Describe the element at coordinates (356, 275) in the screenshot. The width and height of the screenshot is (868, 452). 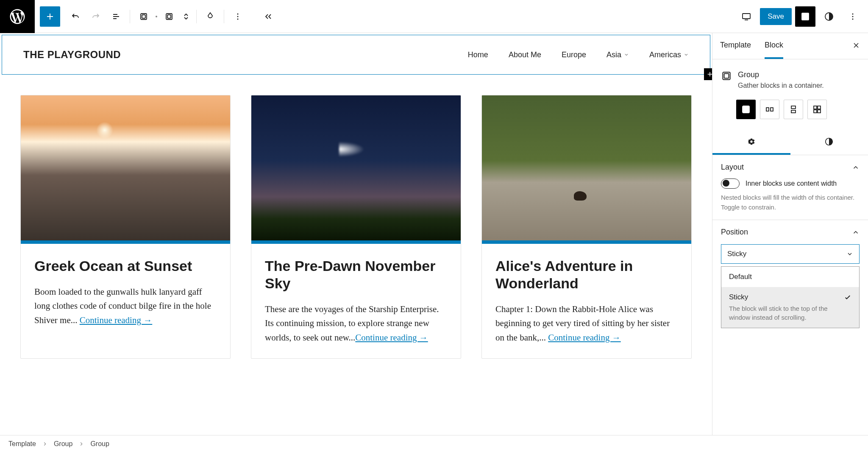
I see `post-title: The Pre-Dawn November Sky` at that location.